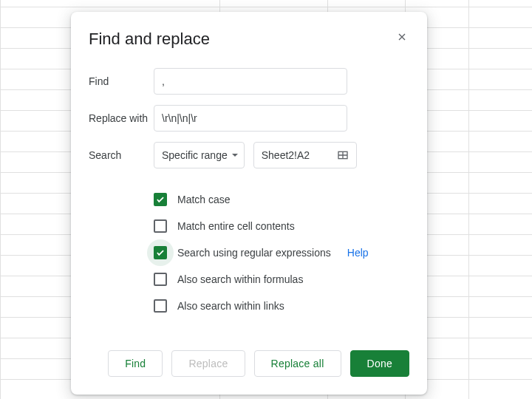 This screenshot has height=399, width=532. Describe the element at coordinates (160, 226) in the screenshot. I see `match-entire-checkbox` at that location.